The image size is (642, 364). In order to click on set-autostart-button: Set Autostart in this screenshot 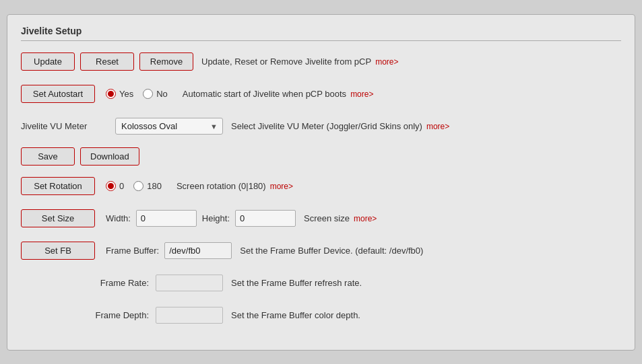, I will do `click(58, 94)`.